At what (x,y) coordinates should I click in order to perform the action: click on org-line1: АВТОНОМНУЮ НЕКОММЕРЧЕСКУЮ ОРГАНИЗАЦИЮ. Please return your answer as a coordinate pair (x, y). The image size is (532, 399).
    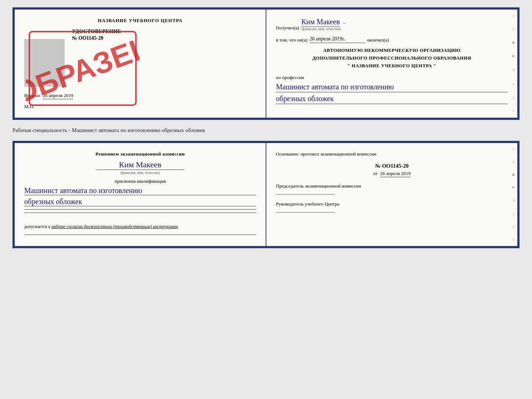
    Looking at the image, I should click on (392, 51).